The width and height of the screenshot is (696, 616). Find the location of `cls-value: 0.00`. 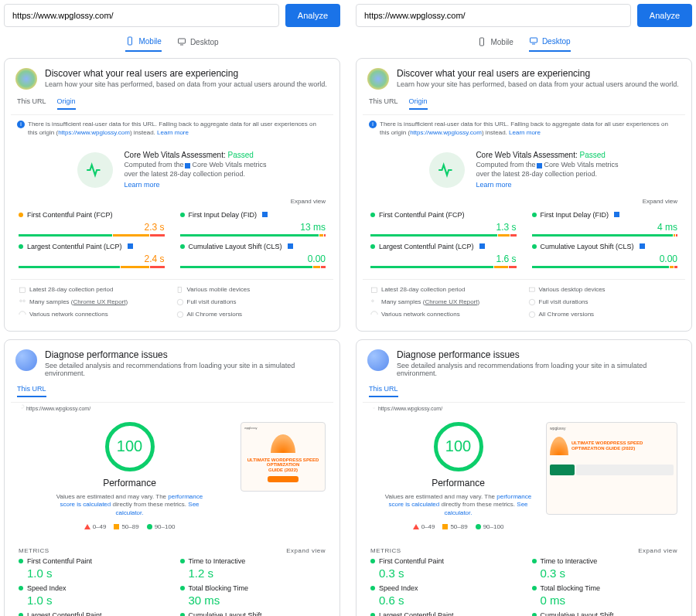

cls-value: 0.00 is located at coordinates (605, 259).